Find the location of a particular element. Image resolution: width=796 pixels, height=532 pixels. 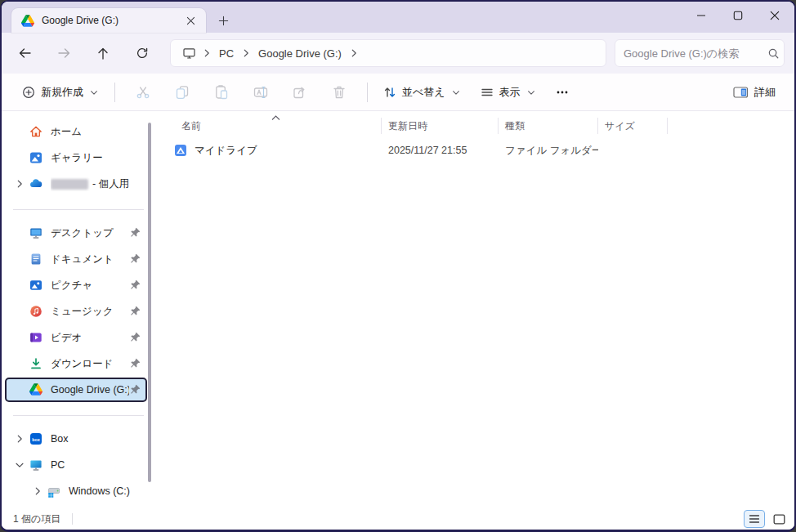

sidebar-item-label: Windows (C:) is located at coordinates (107, 491).